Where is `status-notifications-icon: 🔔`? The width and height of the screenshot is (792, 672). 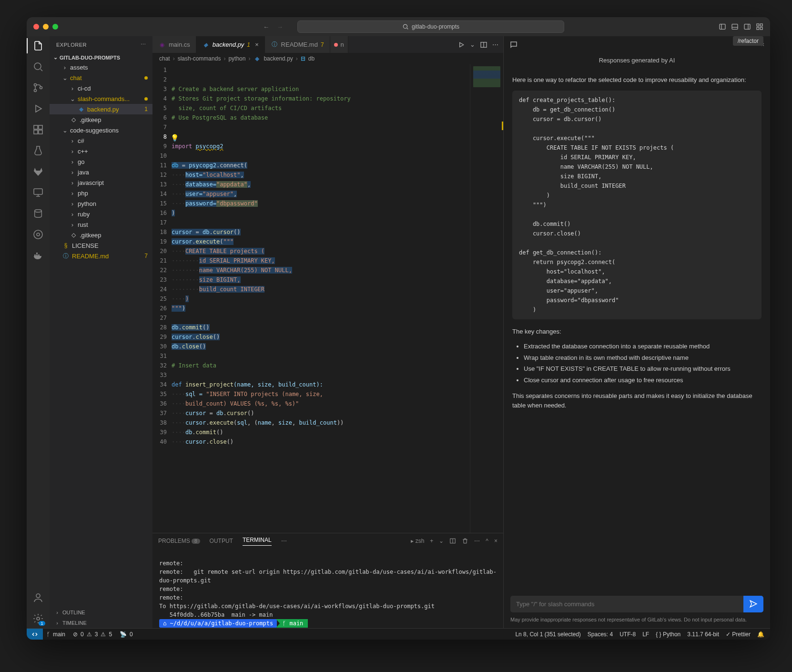
status-notifications-icon: 🔔 is located at coordinates (761, 634).